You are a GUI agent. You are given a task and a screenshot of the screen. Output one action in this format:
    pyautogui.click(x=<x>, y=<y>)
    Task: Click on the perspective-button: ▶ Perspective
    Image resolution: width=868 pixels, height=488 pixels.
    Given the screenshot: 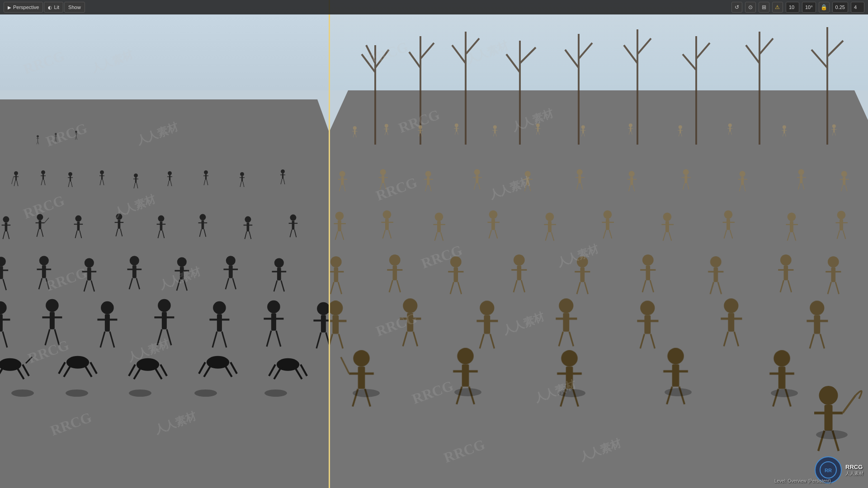 What is the action you would take?
    pyautogui.click(x=24, y=7)
    